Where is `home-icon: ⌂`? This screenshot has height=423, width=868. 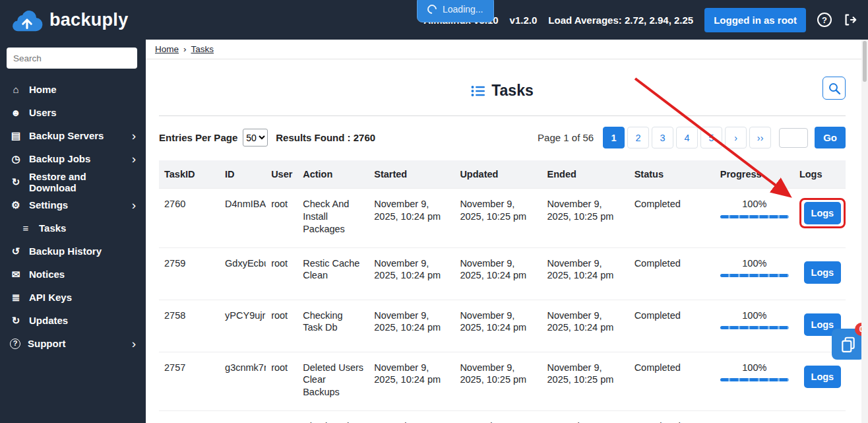 home-icon: ⌂ is located at coordinates (16, 90).